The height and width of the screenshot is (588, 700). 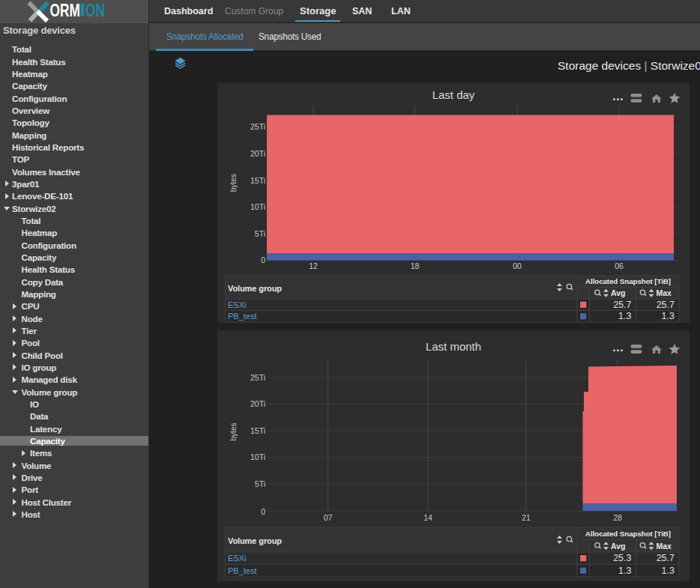 What do you see at coordinates (328, 518) in the screenshot?
I see `svg-text: 07` at bounding box center [328, 518].